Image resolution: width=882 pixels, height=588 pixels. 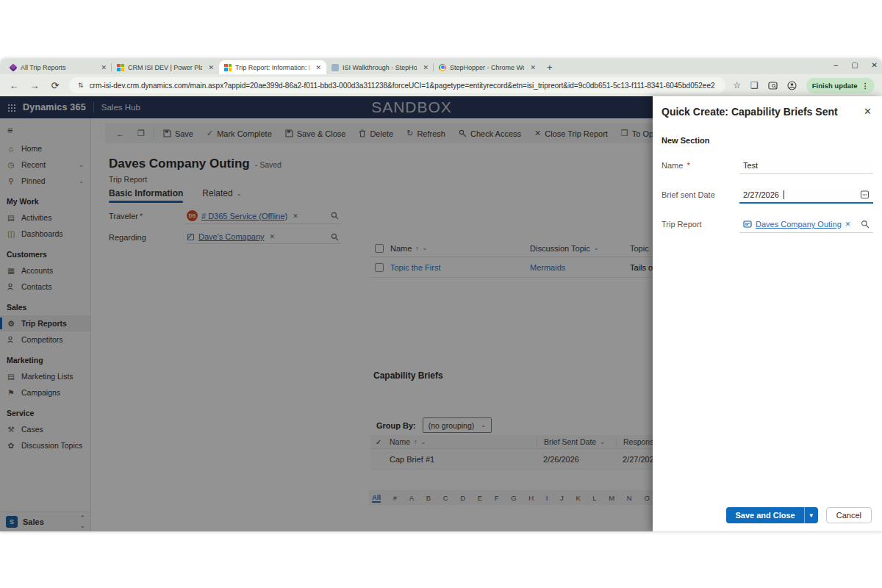 I want to click on field-name: Name * Test, so click(x=767, y=166).